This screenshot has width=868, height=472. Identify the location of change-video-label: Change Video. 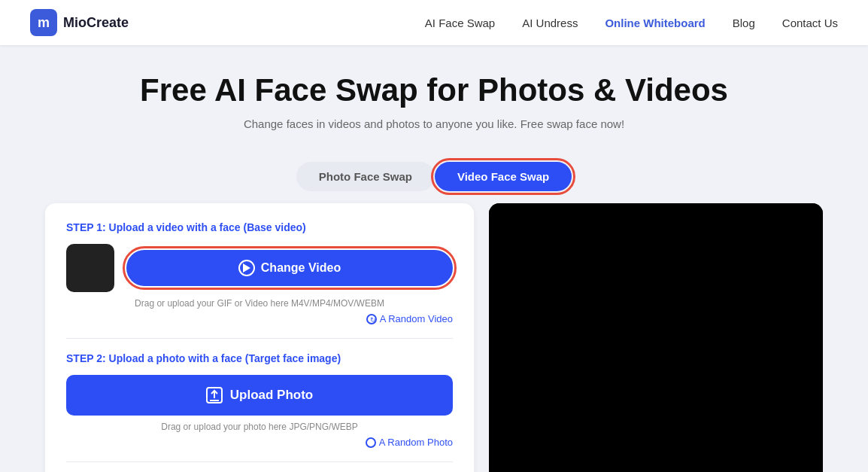
(301, 268).